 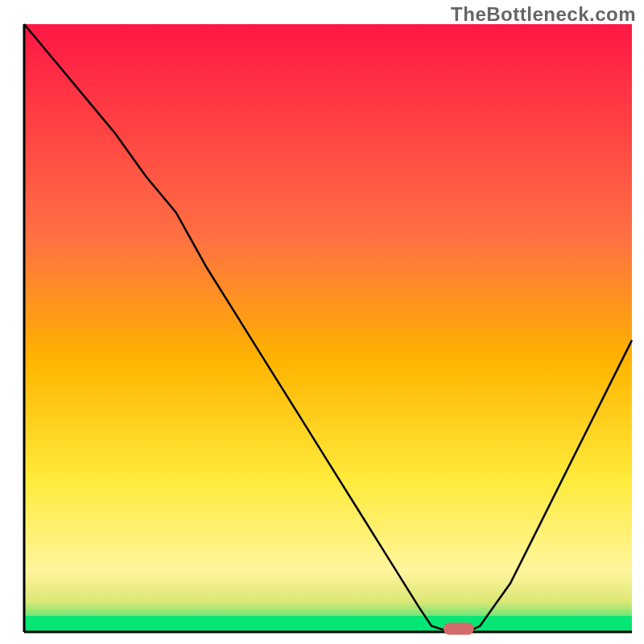 What do you see at coordinates (328, 624) in the screenshot?
I see `green-band` at bounding box center [328, 624].